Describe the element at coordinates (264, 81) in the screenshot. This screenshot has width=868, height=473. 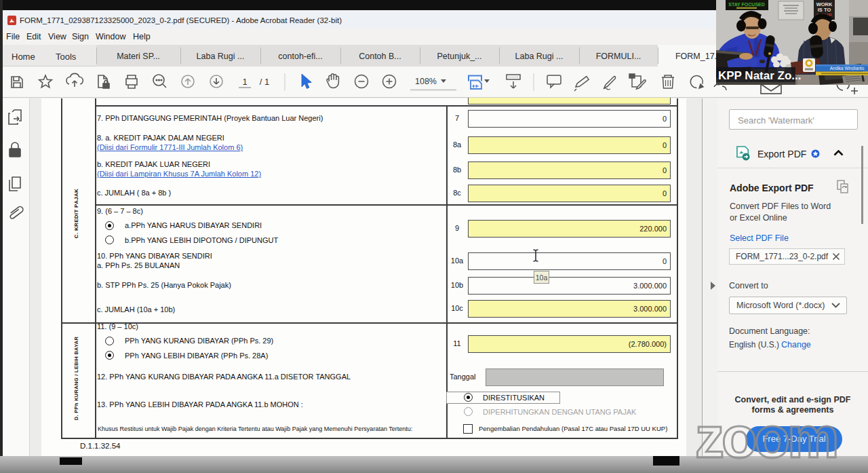
I see `svg-text: / 1` at that location.